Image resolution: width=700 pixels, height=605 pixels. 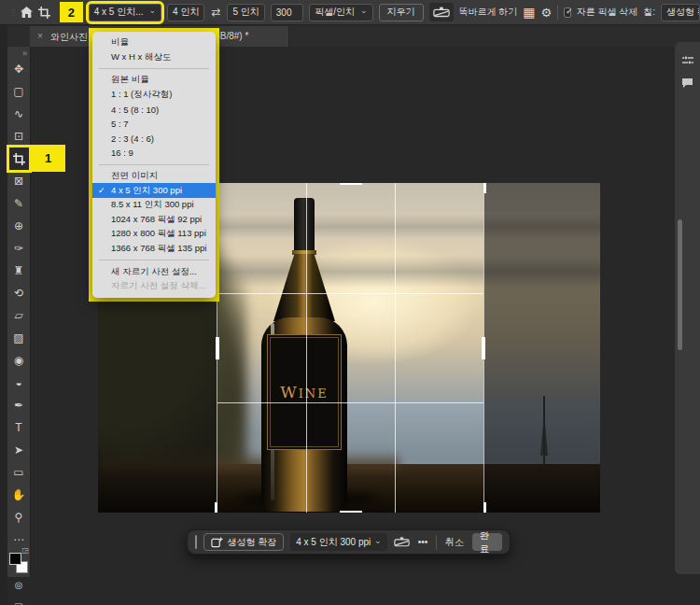 What do you see at coordinates (19, 360) in the screenshot?
I see `blur-tool: ◉` at bounding box center [19, 360].